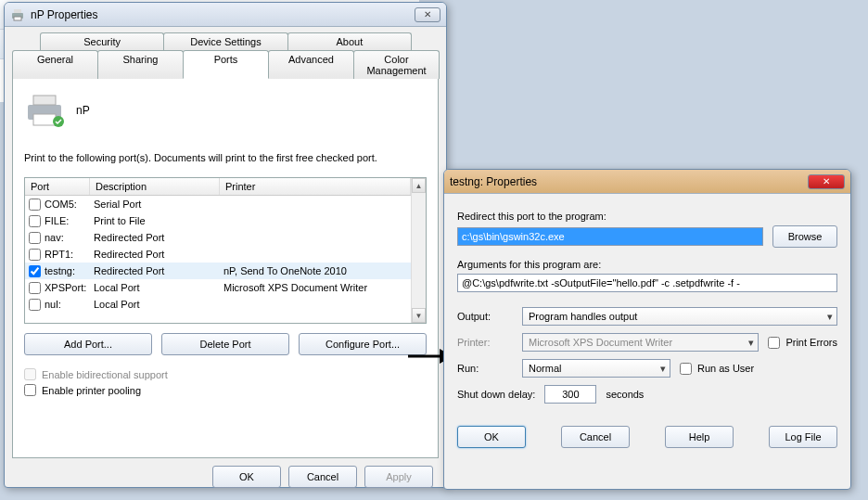 This screenshot has height=500, width=868. What do you see at coordinates (363, 344) in the screenshot?
I see `configure-port-button: Configure Port...` at bounding box center [363, 344].